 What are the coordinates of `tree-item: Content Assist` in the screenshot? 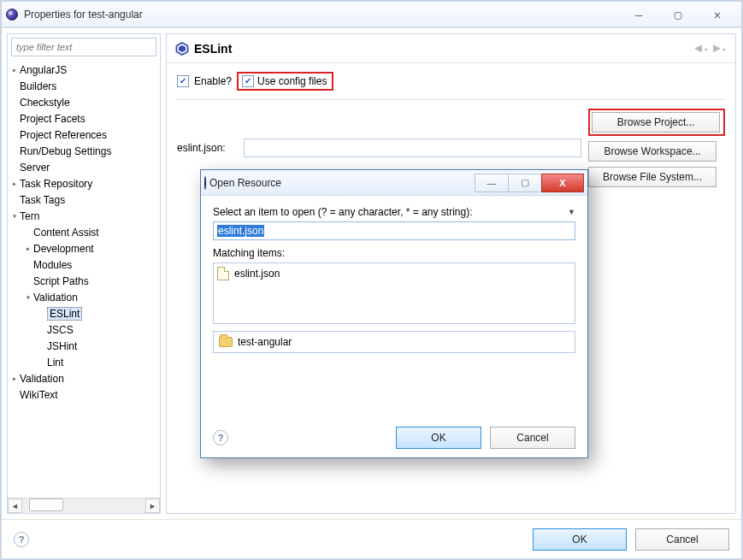 It's located at (84, 233).